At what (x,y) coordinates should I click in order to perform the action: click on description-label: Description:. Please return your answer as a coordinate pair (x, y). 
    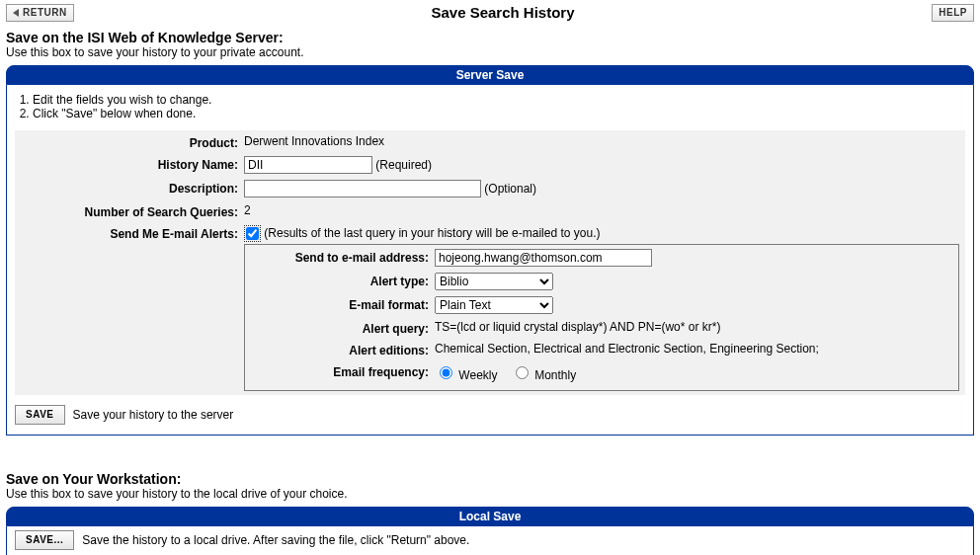
    Looking at the image, I should click on (129, 189).